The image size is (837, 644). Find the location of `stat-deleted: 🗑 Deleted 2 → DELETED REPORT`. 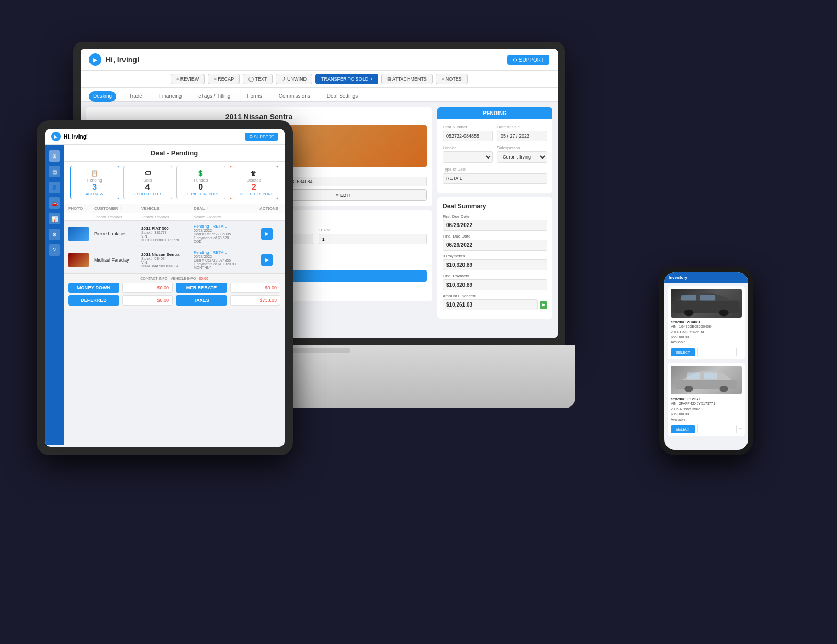

stat-deleted: 🗑 Deleted 2 → DELETED REPORT is located at coordinates (254, 183).